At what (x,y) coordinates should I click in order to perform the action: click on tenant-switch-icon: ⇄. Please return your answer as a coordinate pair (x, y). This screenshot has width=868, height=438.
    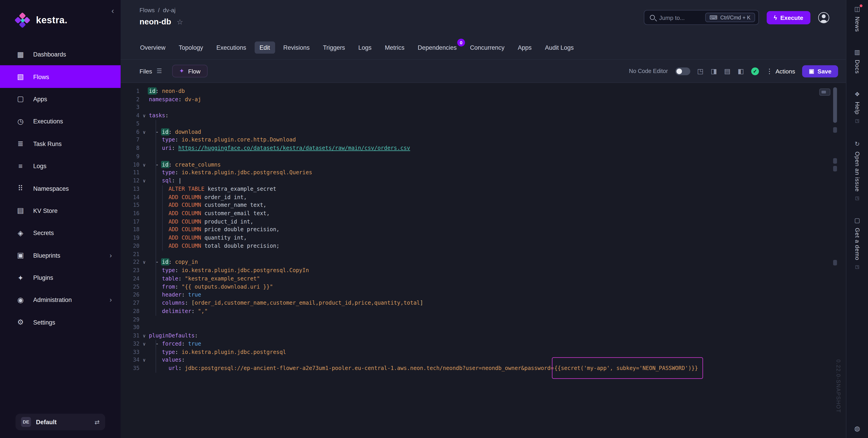
    Looking at the image, I should click on (97, 422).